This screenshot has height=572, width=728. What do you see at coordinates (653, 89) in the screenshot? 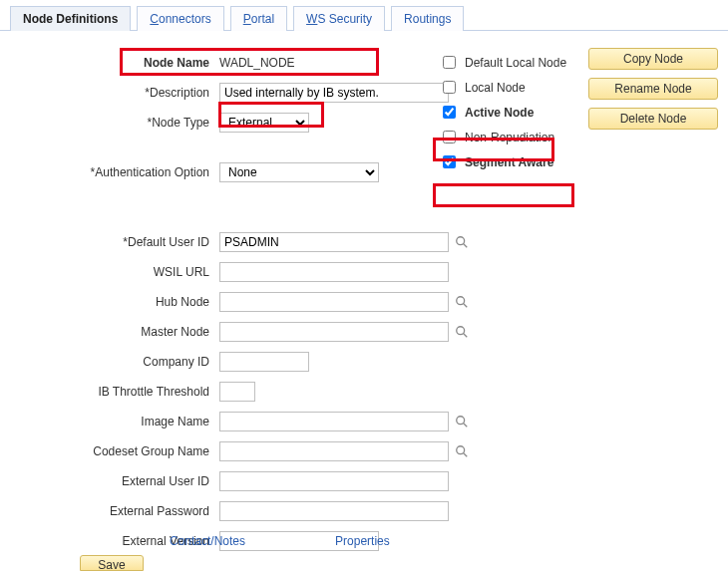
I see `rename-node-button: Rename Node` at bounding box center [653, 89].